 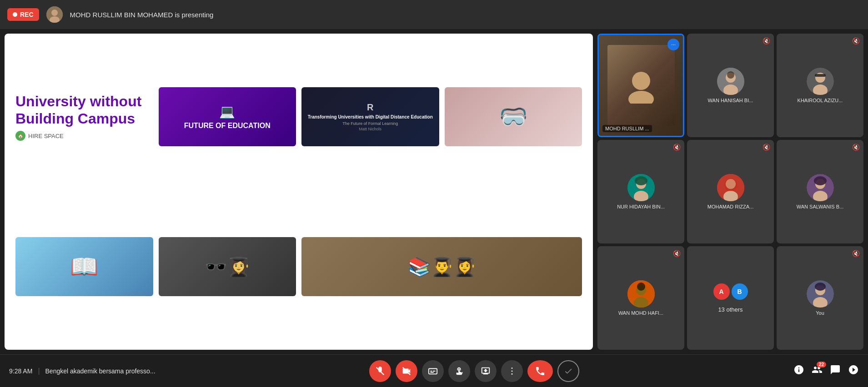 I want to click on video-button, so click(x=406, y=371).